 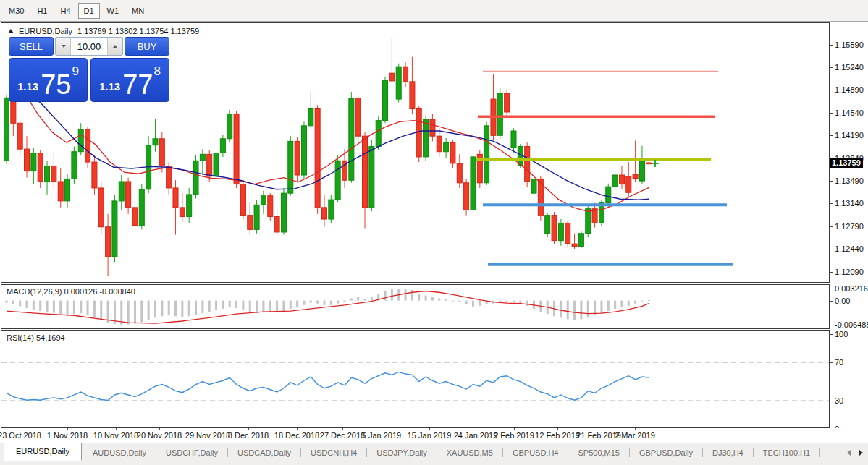 I want to click on tab-usdcnh-h4: USDCNH,H4, so click(x=334, y=453).